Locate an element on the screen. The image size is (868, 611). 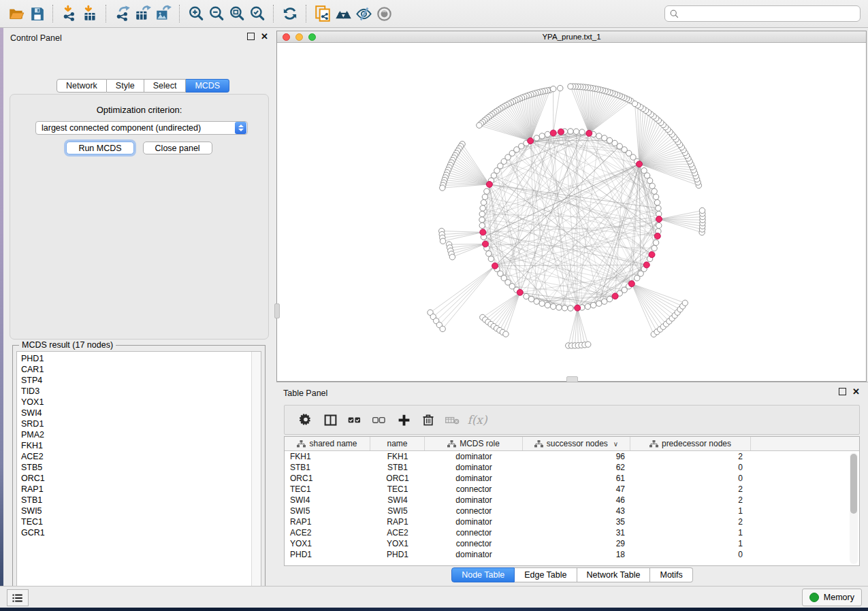
cell-successor-nodes: 35 is located at coordinates (577, 522).